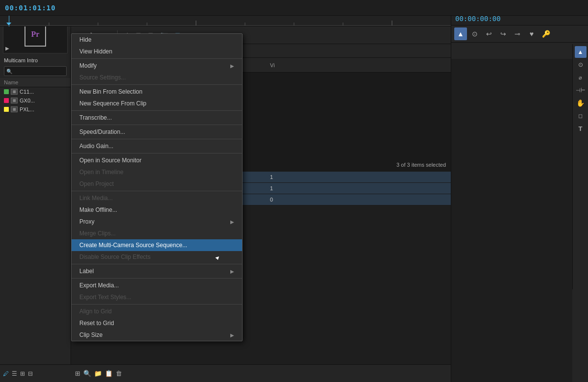 The image size is (588, 382). Describe the element at coordinates (6, 101) in the screenshot. I see `clip-color-gx0` at that location.